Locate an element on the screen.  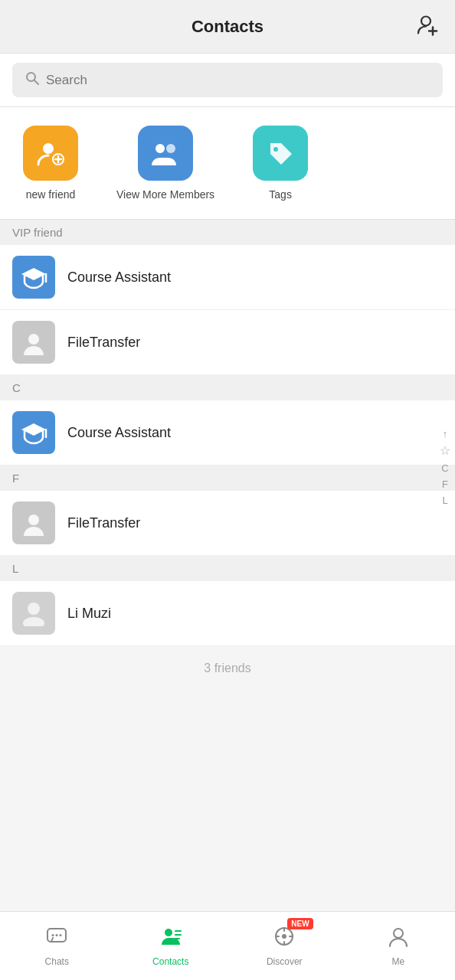
contact-name: Li Muzi is located at coordinates (89, 614).